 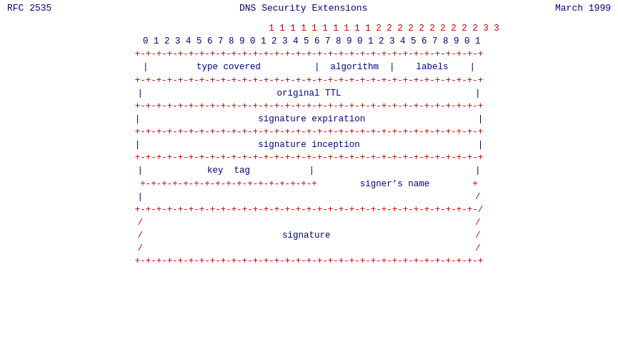 What do you see at coordinates (309, 248) in the screenshot?
I see `slash-row-3: / /` at bounding box center [309, 248].